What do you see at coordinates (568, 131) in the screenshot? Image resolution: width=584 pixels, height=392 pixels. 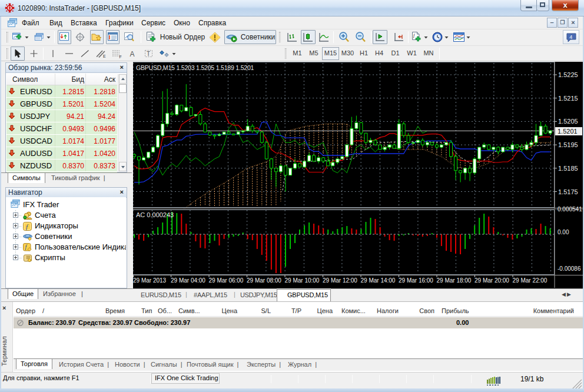 I see `svg-text: 1.5201` at bounding box center [568, 131].